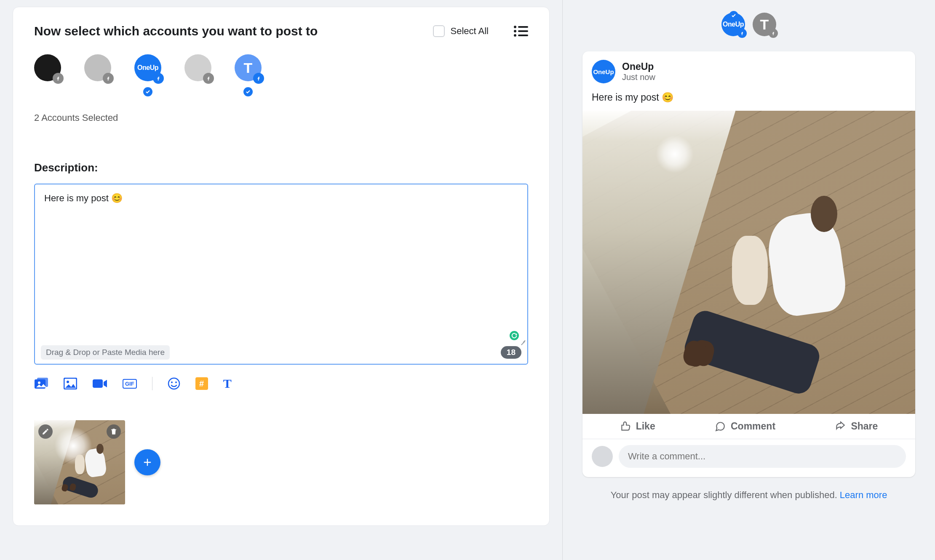 This screenshot has height=560, width=935. What do you see at coordinates (638, 67) in the screenshot?
I see `preview-author-name: OneUp` at bounding box center [638, 67].